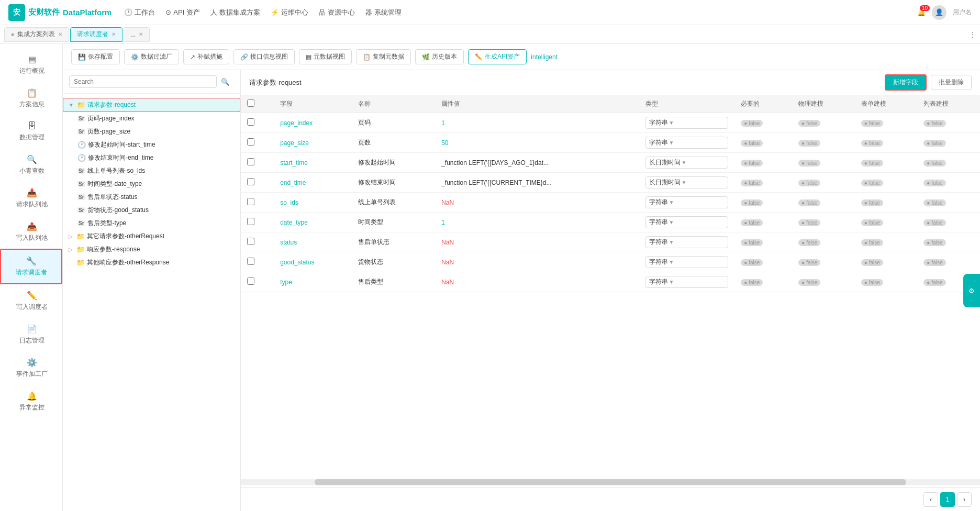 The width and height of the screenshot is (980, 511). Describe the element at coordinates (872, 223) in the screenshot. I see `form-build-toggle-5: ● false` at that location.